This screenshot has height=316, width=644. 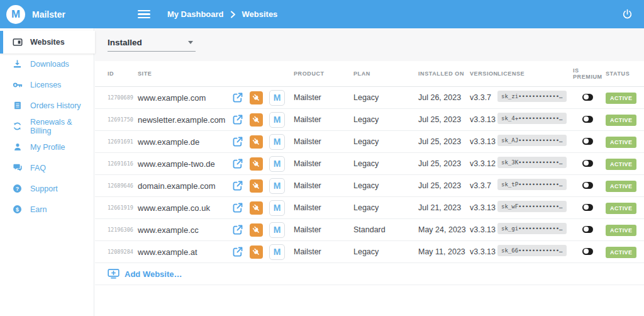 What do you see at coordinates (185, 164) in the screenshot?
I see `site-name: www.example-two.de` at bounding box center [185, 164].